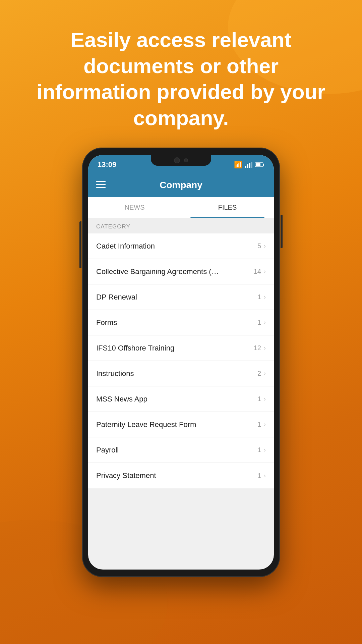  Describe the element at coordinates (249, 165) in the screenshot. I see `signal-icon` at that location.